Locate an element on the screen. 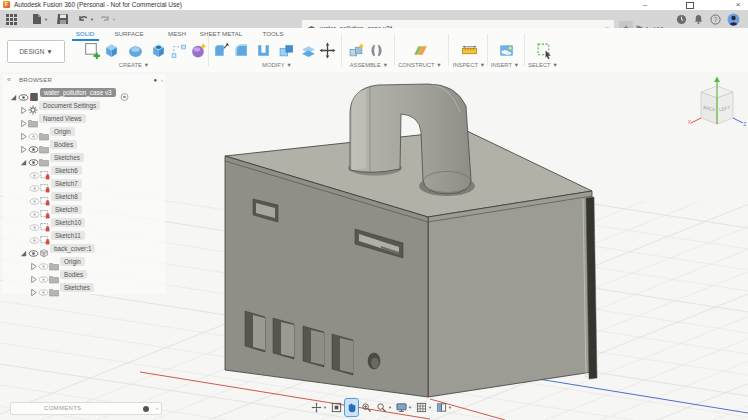 The width and height of the screenshot is (748, 420). maximize-button is located at coordinates (690, 6).